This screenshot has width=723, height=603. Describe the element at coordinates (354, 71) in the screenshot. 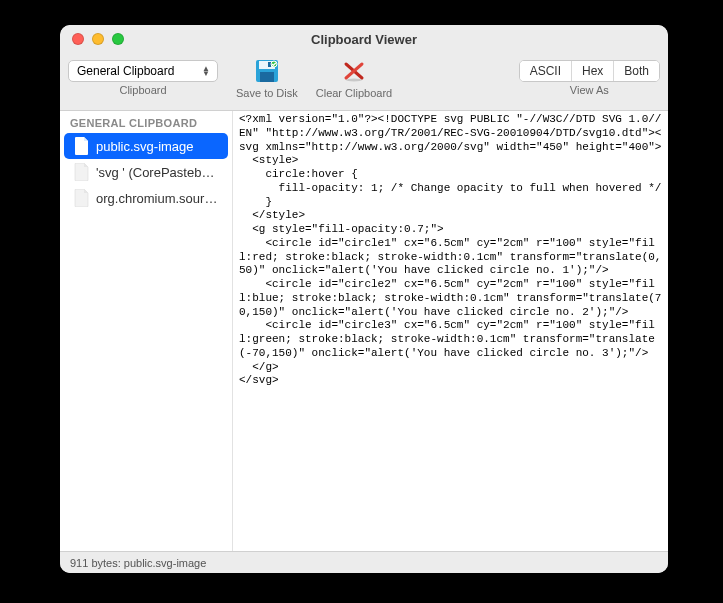

I see `clear-clipboard-button` at that location.